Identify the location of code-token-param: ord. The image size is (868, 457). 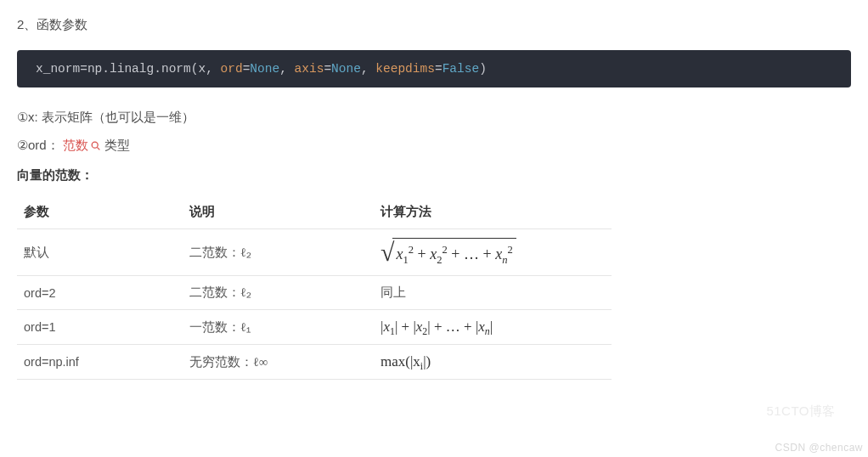
(232, 69).